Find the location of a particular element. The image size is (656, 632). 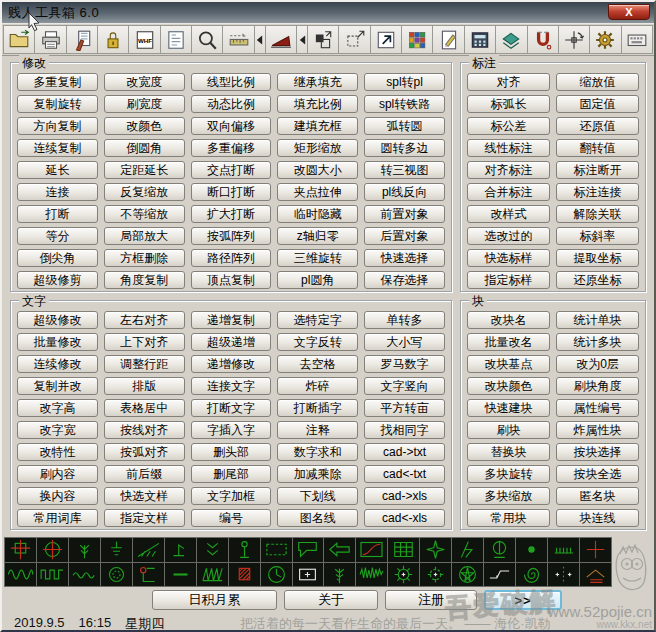

sine-wave-icon is located at coordinates (20, 575).